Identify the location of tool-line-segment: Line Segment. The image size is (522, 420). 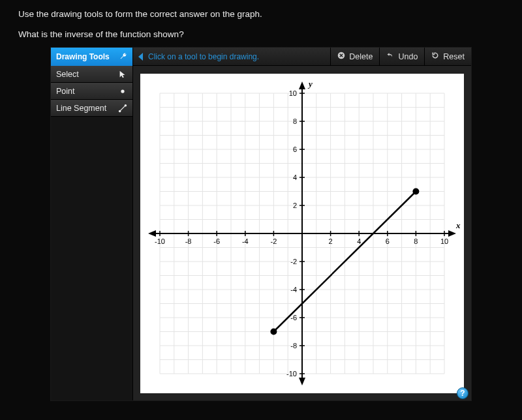
(91, 108).